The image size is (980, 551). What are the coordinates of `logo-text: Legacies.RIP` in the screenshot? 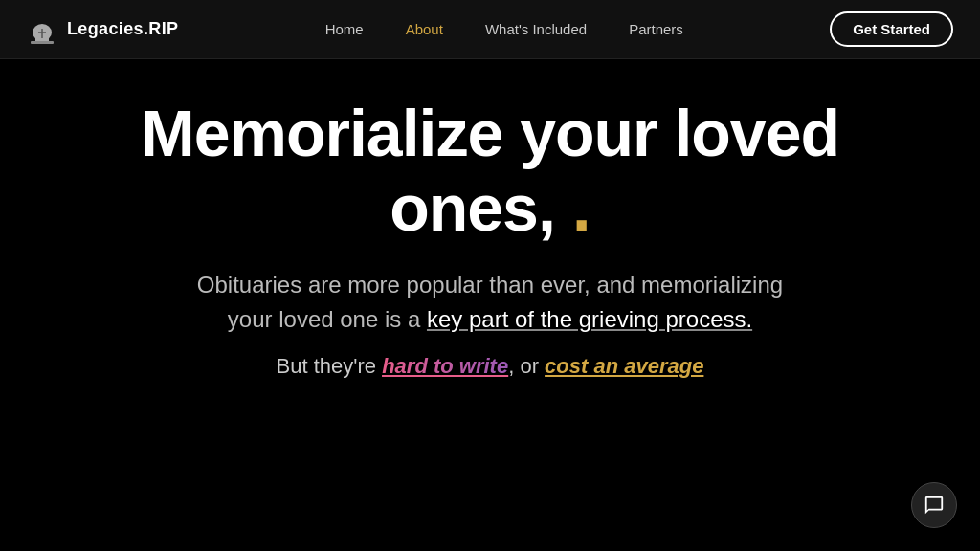 It's located at (122, 29).